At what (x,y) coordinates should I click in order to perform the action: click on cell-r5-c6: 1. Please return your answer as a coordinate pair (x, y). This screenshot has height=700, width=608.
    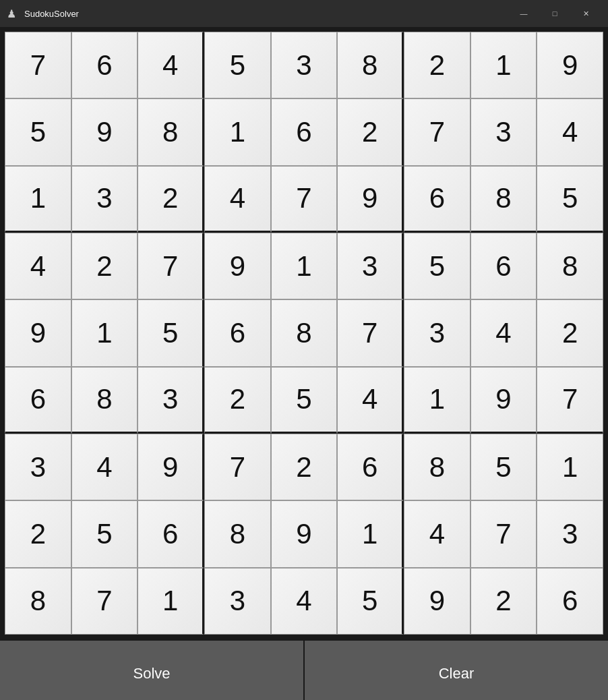
    Looking at the image, I should click on (437, 401).